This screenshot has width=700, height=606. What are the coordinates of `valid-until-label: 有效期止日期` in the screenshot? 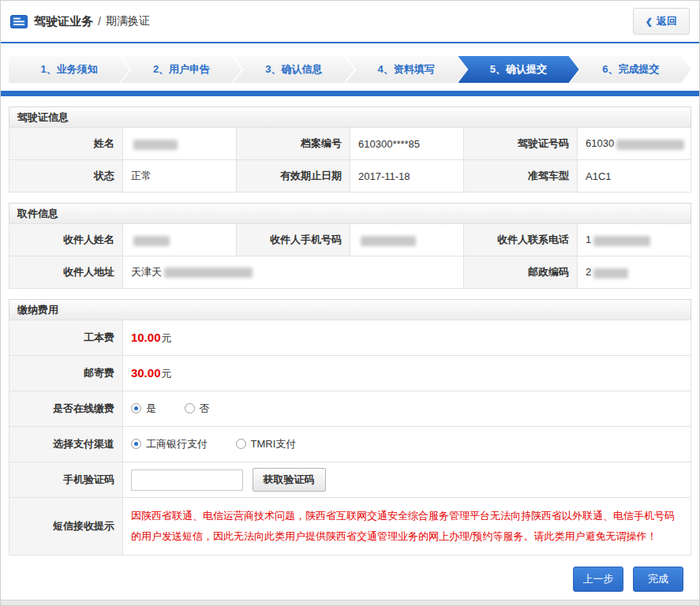 It's located at (294, 177).